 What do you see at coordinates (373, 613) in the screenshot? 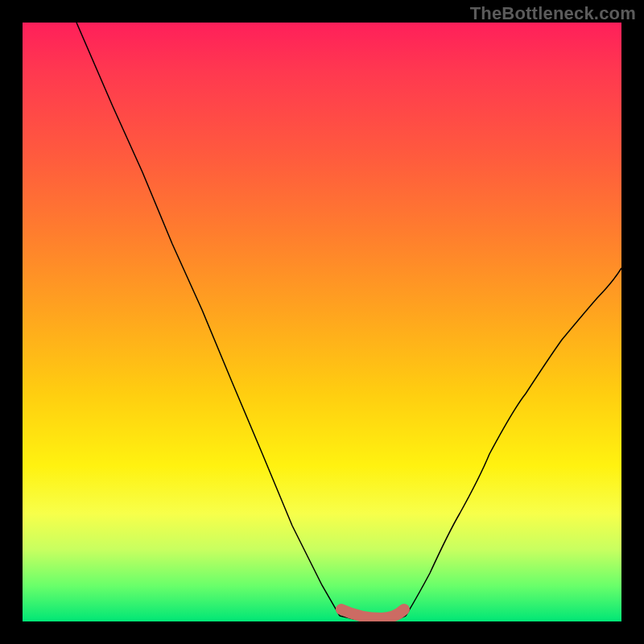
I see `floor-highlight-bar` at bounding box center [373, 613].